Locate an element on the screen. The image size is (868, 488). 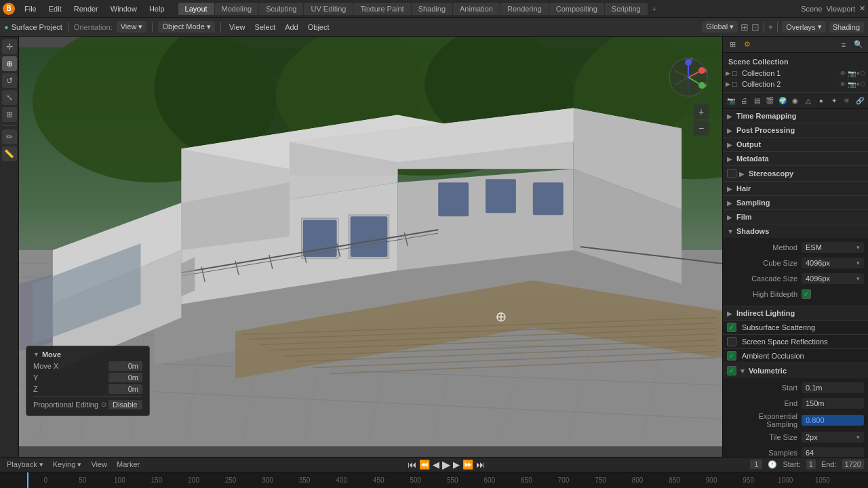
ao-checkbox: ✓ is located at coordinates (732, 356).